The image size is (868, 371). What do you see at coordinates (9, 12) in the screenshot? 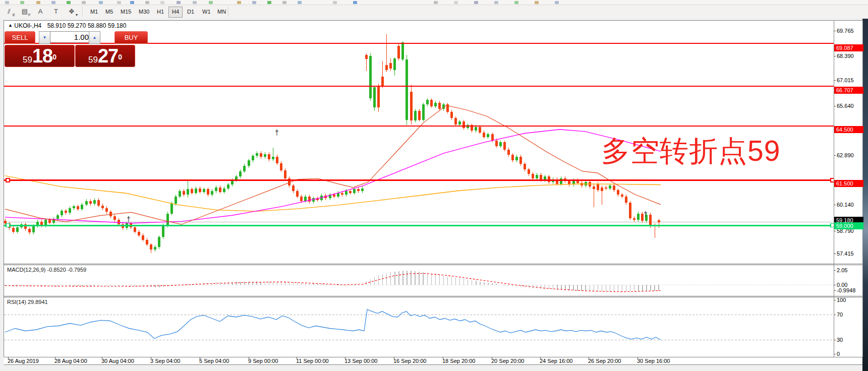
I see `equidistant-channel-icon: ⫽E` at bounding box center [9, 12].